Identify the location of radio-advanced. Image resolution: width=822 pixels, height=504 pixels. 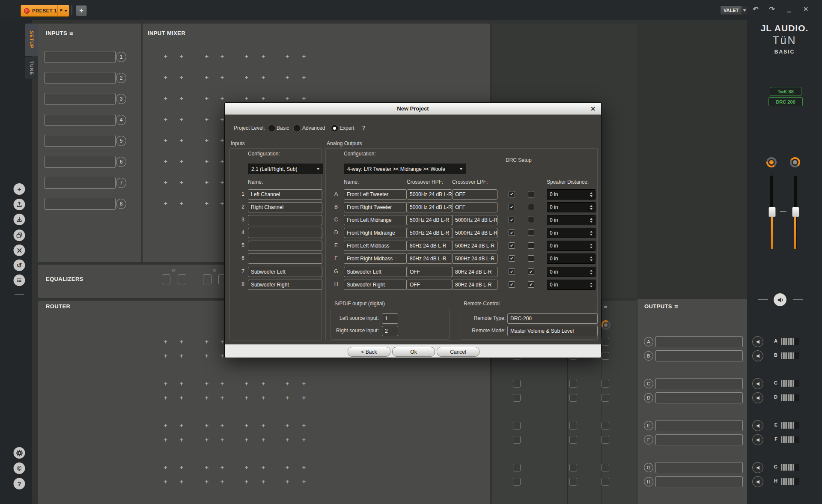
(297, 128).